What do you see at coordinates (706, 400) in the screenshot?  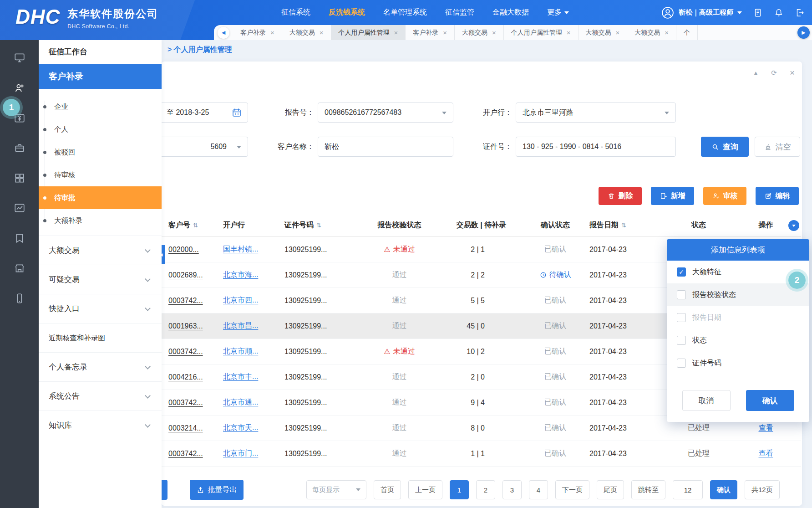 I see `cancel-button: 取消` at bounding box center [706, 400].